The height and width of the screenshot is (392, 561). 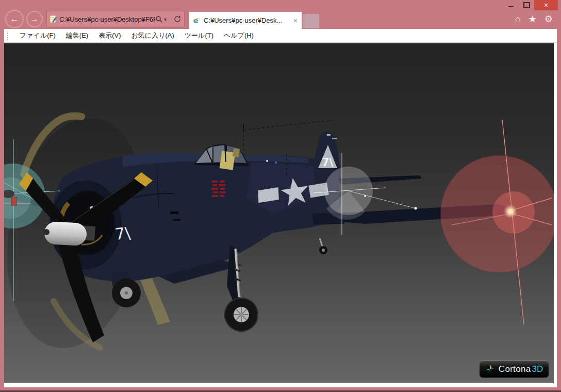 I want to click on menu-favorites: お気に入り(A), so click(x=153, y=36).